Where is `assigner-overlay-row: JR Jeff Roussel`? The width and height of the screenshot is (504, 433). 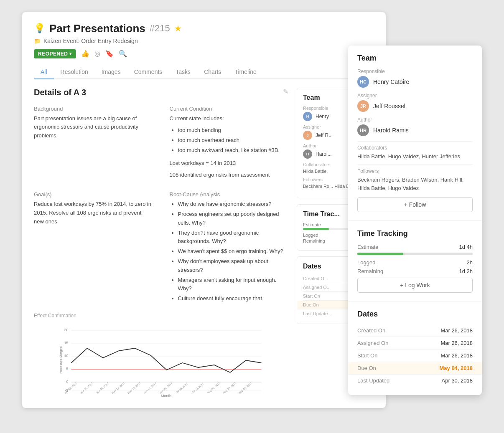 assigner-overlay-row: JR Jeff Roussel is located at coordinates (415, 106).